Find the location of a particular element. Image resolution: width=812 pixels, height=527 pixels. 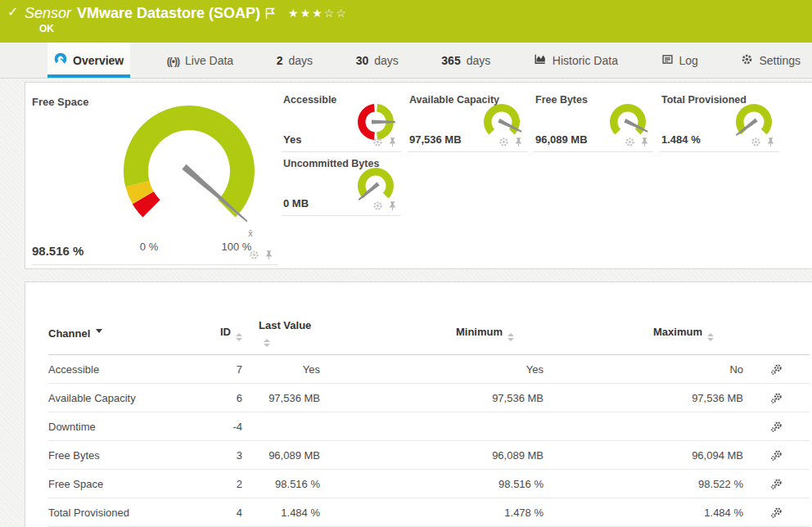

column-header-channel: Channel is located at coordinates (130, 336).